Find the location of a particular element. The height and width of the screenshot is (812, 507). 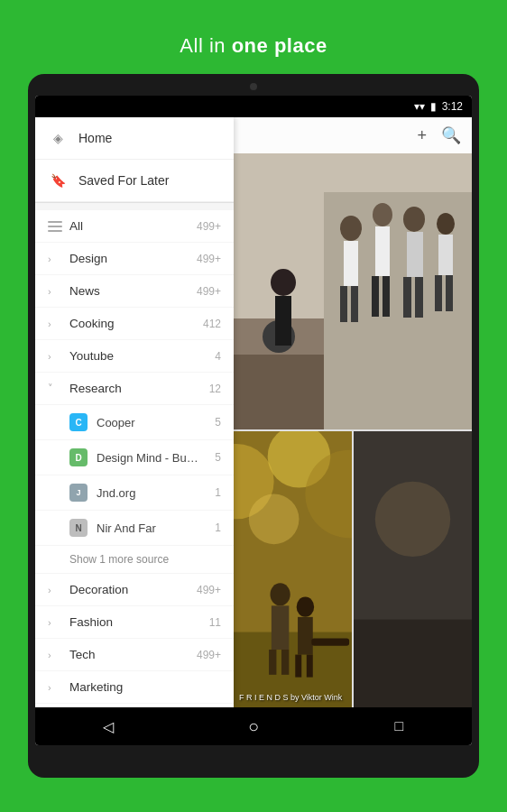

sidebar-top-nav: ◈ Home 🔖 Saved For Later is located at coordinates (134, 161).